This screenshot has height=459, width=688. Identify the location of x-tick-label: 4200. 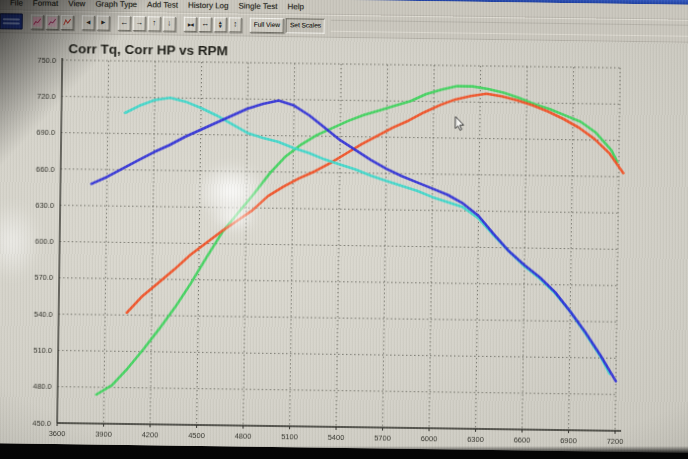
(150, 434).